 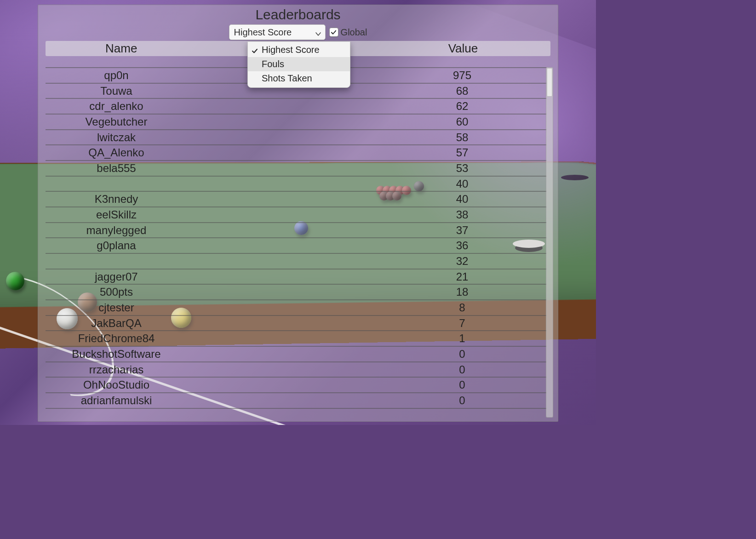 I want to click on cell-value: 60, so click(x=462, y=122).